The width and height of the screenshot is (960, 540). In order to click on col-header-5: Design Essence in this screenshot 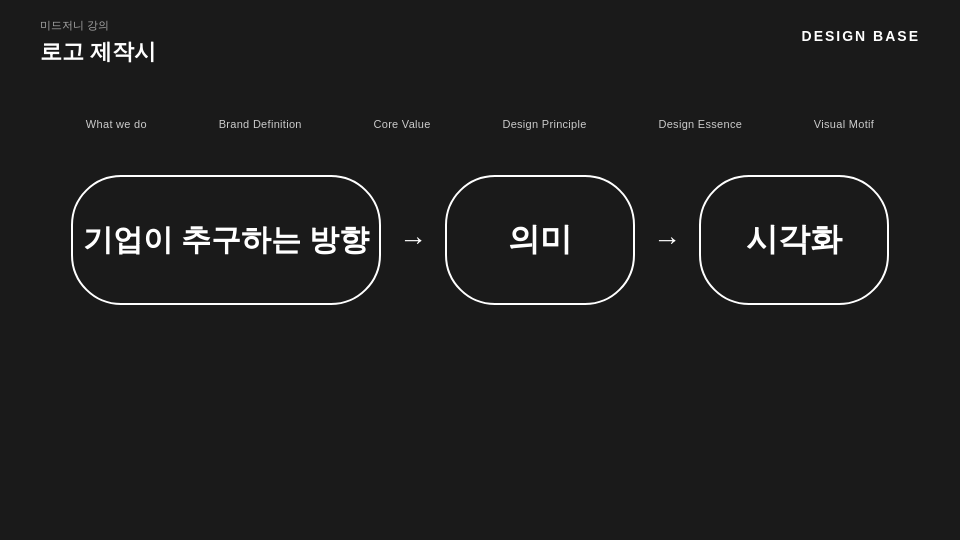, I will do `click(700, 124)`.